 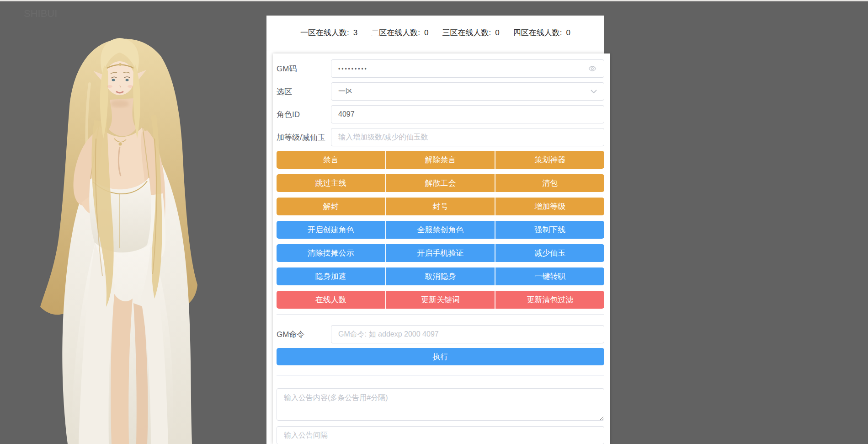 What do you see at coordinates (331, 253) in the screenshot?
I see `clear-stall-notice-button: 清除摆摊公示` at bounding box center [331, 253].